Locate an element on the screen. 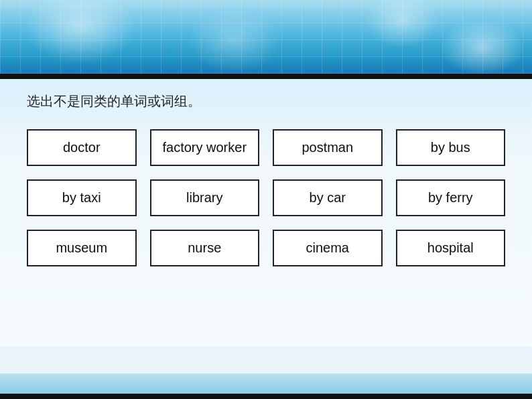 This screenshot has height=399, width=532. word-card-museum: museum is located at coordinates (82, 248).